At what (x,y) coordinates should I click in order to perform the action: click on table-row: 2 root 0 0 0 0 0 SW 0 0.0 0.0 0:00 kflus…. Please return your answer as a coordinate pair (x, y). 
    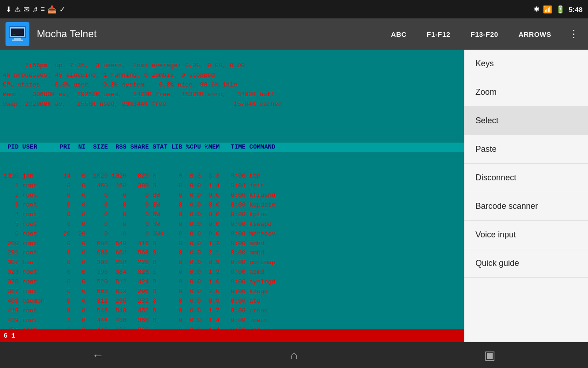
    Looking at the image, I should click on (232, 196).